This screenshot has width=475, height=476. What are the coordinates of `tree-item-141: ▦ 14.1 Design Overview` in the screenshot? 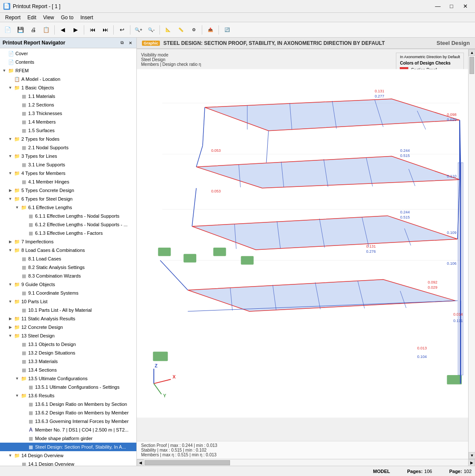 It's located at (68, 463).